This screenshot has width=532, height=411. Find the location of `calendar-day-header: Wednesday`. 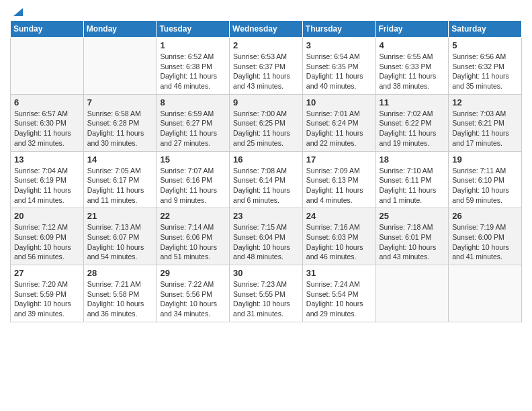

calendar-day-header: Wednesday is located at coordinates (266, 30).